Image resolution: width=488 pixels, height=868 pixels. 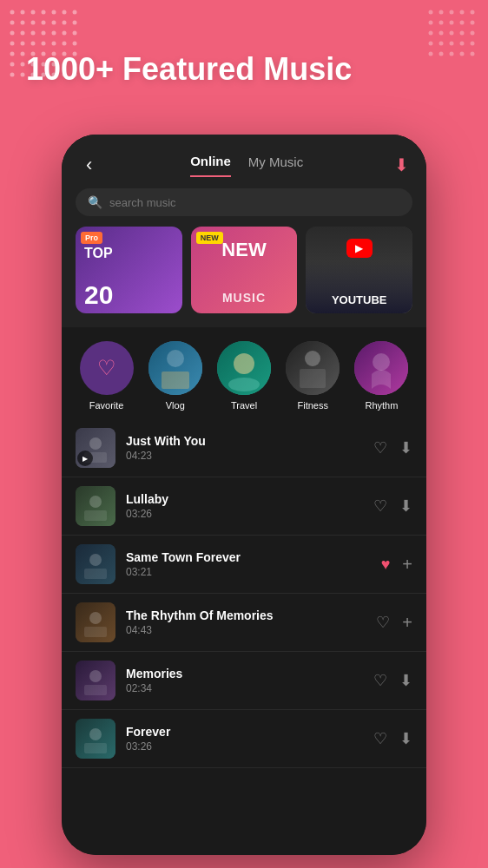 I want to click on song-actions-1: ♡ ⬇, so click(x=392, y=448).